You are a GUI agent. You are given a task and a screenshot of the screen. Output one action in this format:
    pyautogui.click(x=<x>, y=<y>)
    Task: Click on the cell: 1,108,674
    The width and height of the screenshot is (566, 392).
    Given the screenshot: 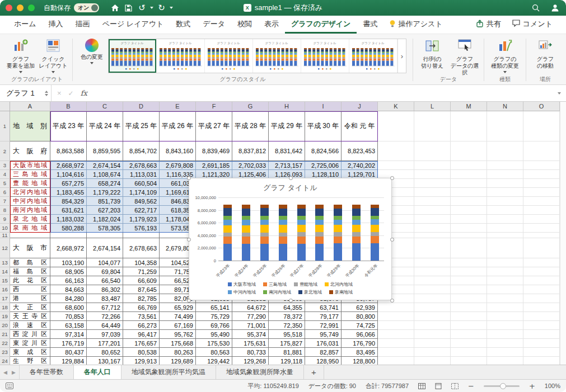 What is the action you would take?
    pyautogui.click(x=105, y=174)
    